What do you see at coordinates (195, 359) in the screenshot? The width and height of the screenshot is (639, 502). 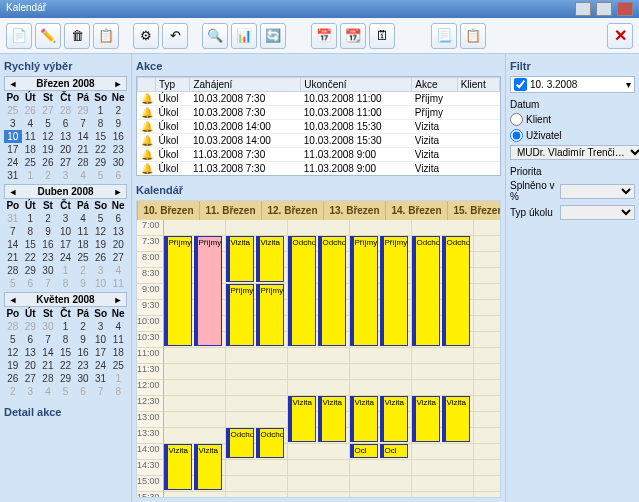 I see `day-column: PříjmyPříjmyVizitaVizita` at bounding box center [195, 359].